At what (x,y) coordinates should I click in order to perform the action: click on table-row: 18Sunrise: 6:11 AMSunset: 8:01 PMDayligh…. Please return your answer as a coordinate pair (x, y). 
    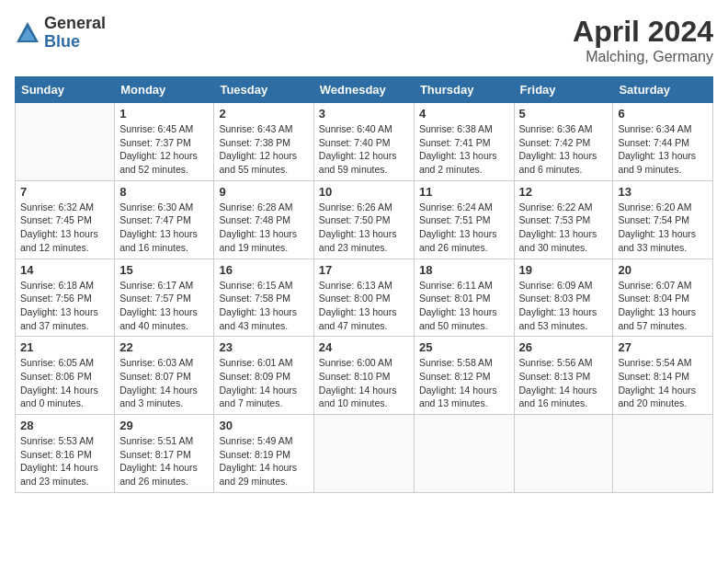
    Looking at the image, I should click on (463, 298).